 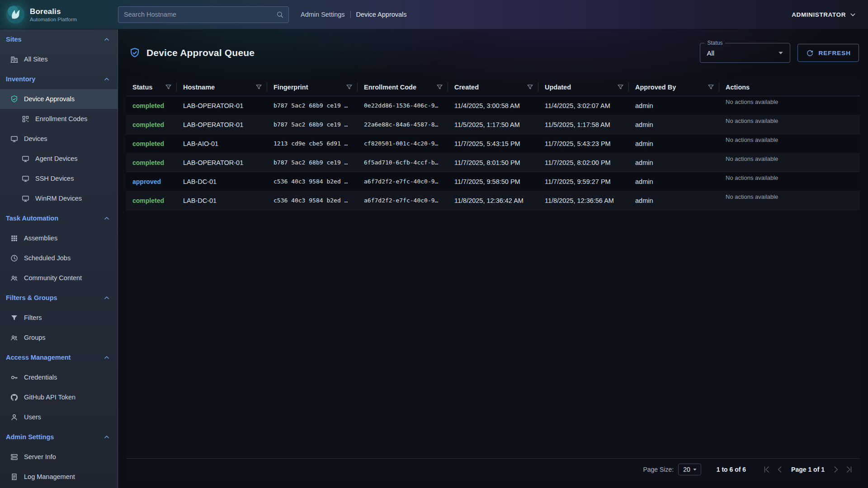 What do you see at coordinates (59, 39) in the screenshot?
I see `sidebar-section-sites: Sites` at bounding box center [59, 39].